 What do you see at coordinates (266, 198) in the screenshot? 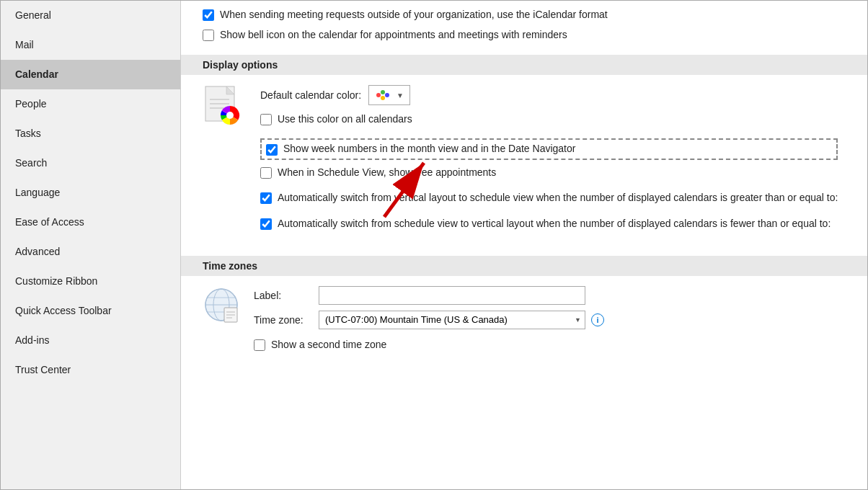
I see `auto-switch-vertical-checkbox` at bounding box center [266, 198].